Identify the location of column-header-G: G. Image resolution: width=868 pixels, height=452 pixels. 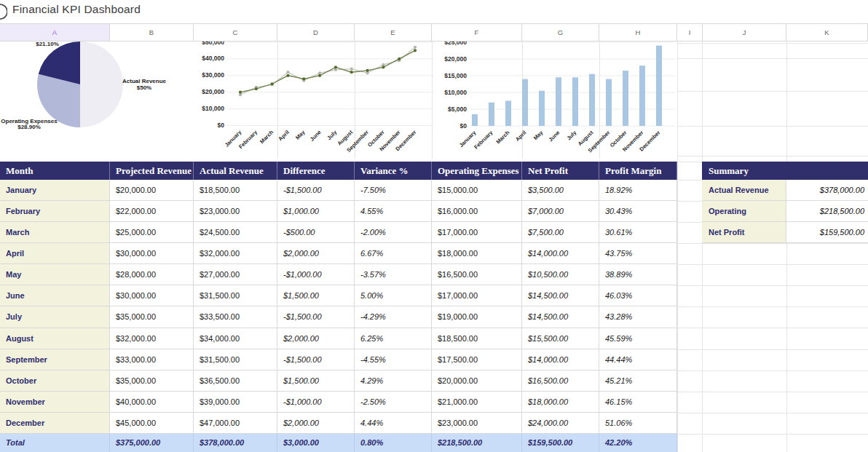
(561, 32).